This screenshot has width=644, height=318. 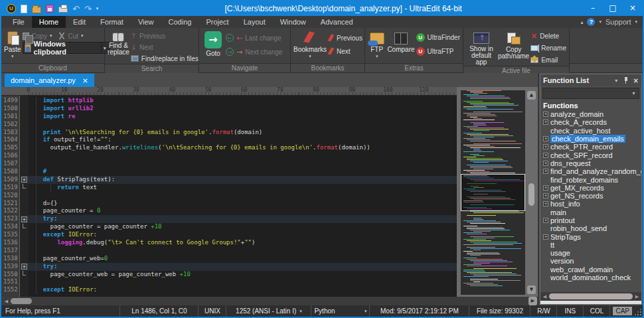 What do you see at coordinates (229, 204) in the screenshot?
I see `code-line: 1521 d={}` at bounding box center [229, 204].